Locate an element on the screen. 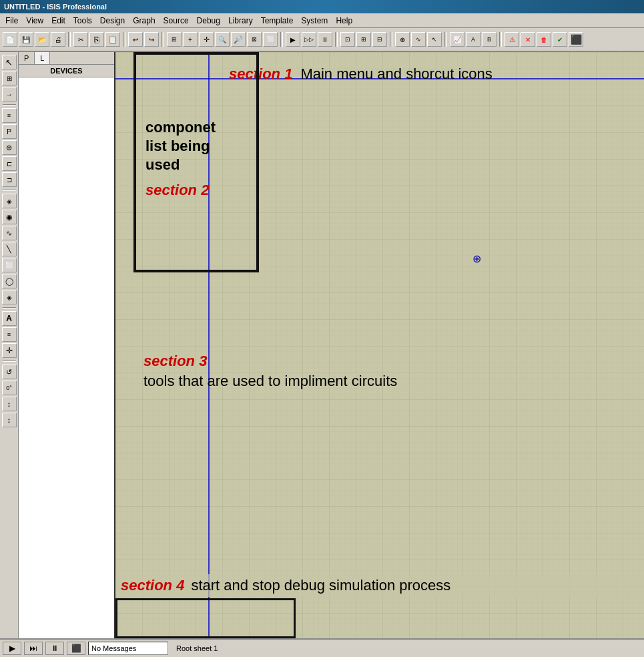  tool-bus: P is located at coordinates (9, 132).